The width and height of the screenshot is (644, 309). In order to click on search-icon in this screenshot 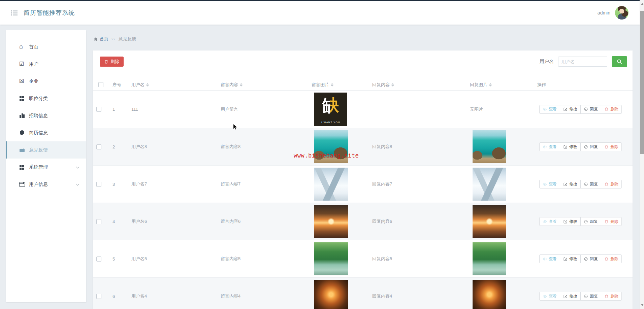, I will do `click(620, 62)`.